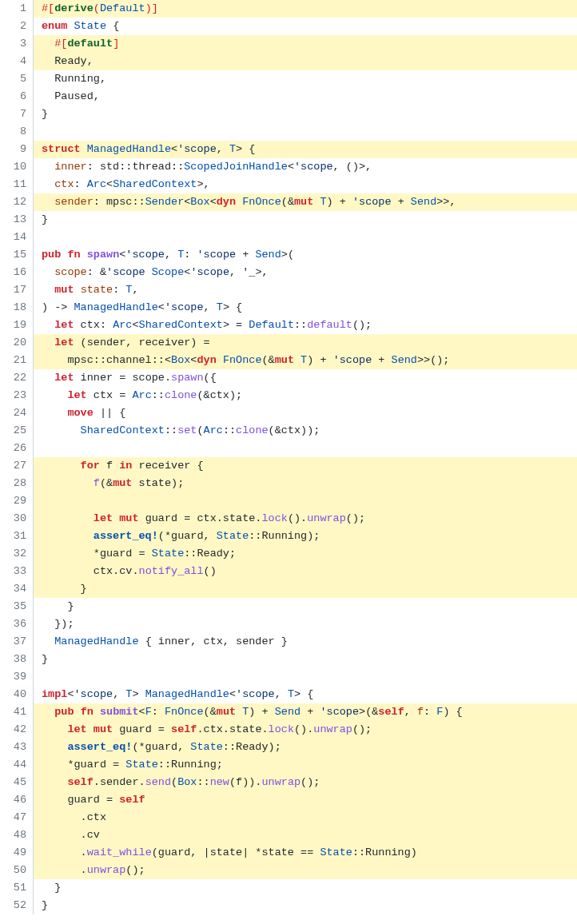  I want to click on line-number: 44, so click(13, 765).